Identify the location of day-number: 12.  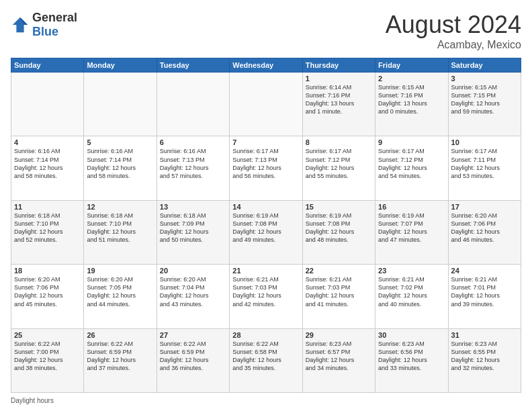
(120, 207).